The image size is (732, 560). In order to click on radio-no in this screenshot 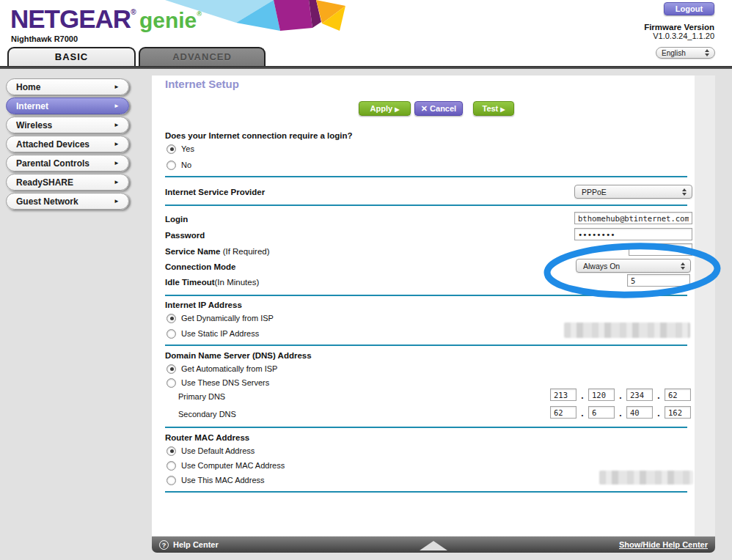, I will do `click(172, 166)`.